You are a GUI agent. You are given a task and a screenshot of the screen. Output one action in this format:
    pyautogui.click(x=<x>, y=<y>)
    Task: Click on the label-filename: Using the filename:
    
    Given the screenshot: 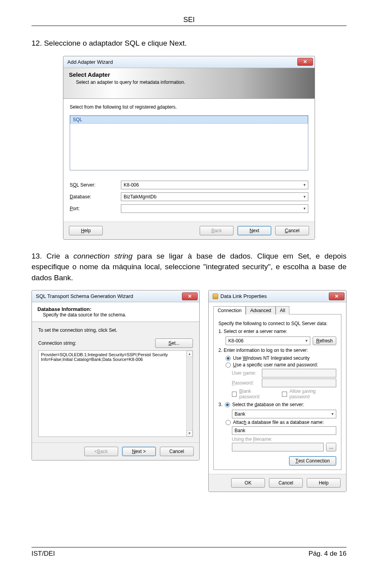 What is the action you would take?
    pyautogui.click(x=284, y=439)
    